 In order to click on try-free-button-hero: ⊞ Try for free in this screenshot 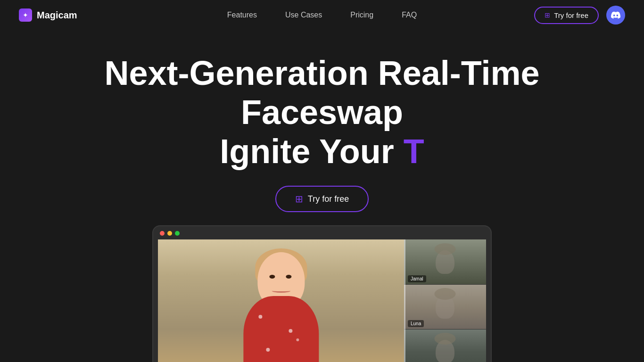, I will do `click(322, 199)`.